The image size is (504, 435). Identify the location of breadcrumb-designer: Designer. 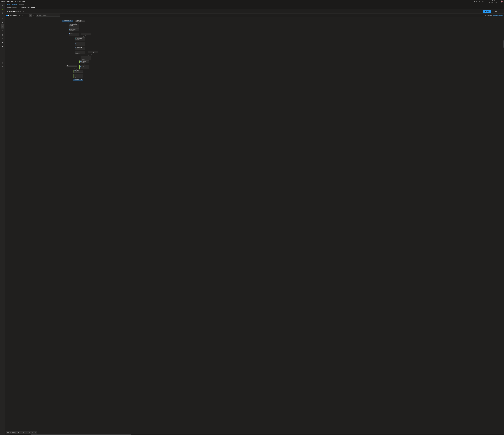
(14, 4).